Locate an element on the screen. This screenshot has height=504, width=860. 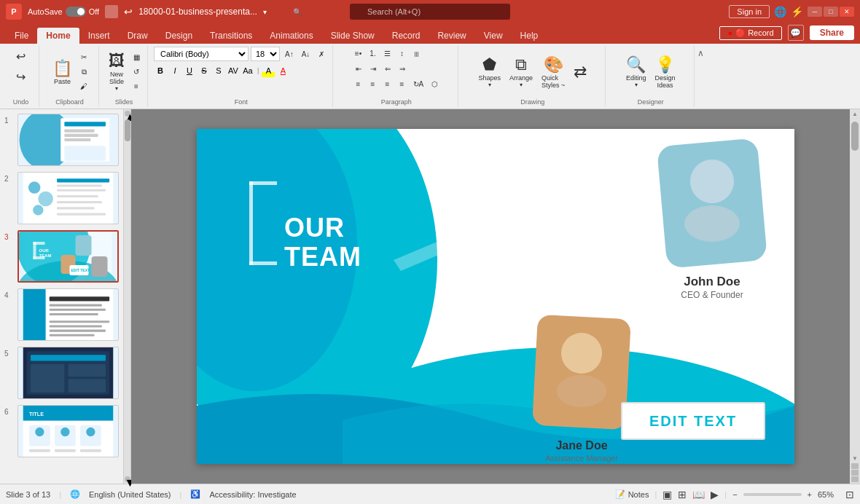
normal-view-icon: ▣ is located at coordinates (668, 495).